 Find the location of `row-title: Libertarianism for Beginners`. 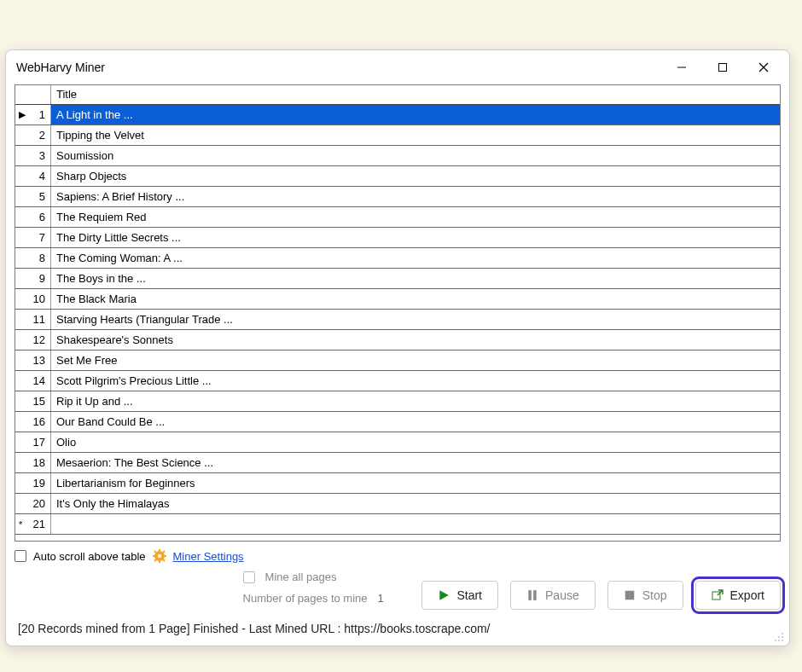

row-title: Libertarianism for Beginners is located at coordinates (416, 483).